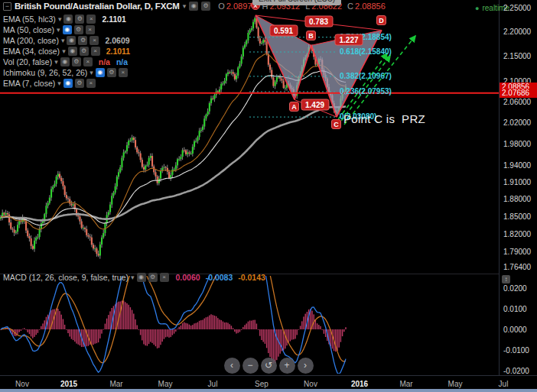  Describe the element at coordinates (517, 199) in the screenshot. I see `price-tick: 1.88000` at that location.